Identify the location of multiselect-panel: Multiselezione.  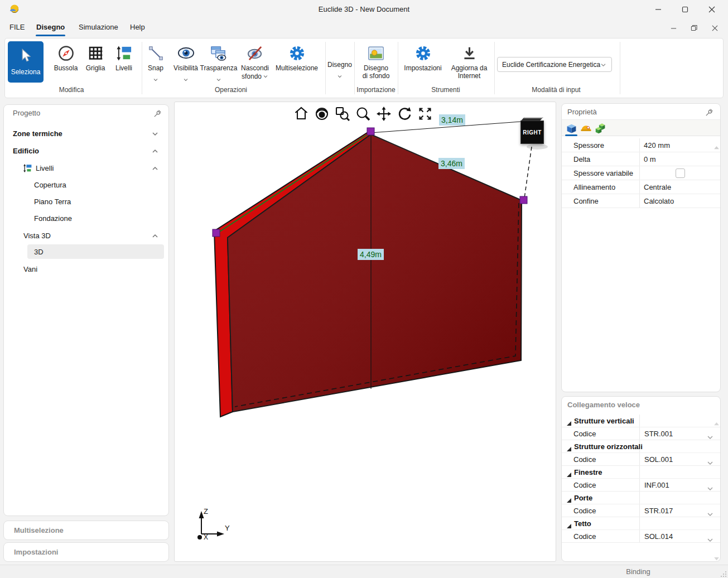
(86, 530).